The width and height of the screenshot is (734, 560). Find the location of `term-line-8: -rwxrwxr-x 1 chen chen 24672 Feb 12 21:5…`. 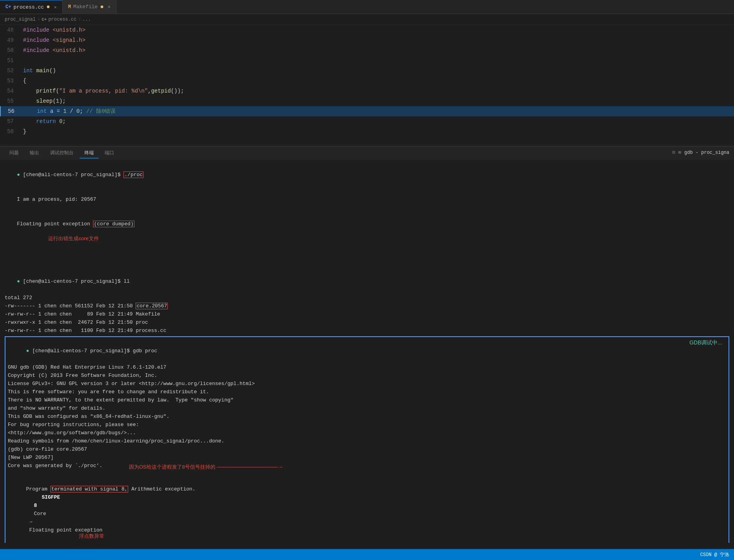

term-line-8: -rwxrwxr-x 1 chen chen 24672 Feb 12 21:5… is located at coordinates (367, 323).